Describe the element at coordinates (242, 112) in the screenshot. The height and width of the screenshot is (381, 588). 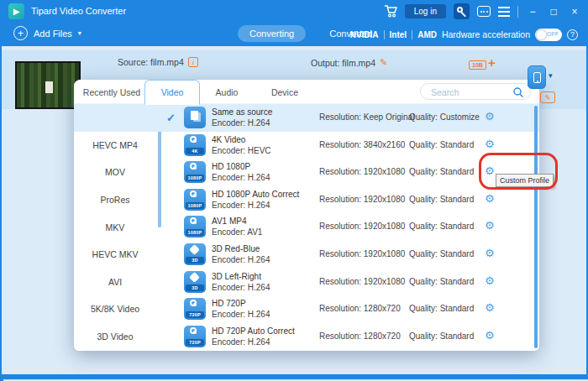
I see `format-title: Same as source` at that location.